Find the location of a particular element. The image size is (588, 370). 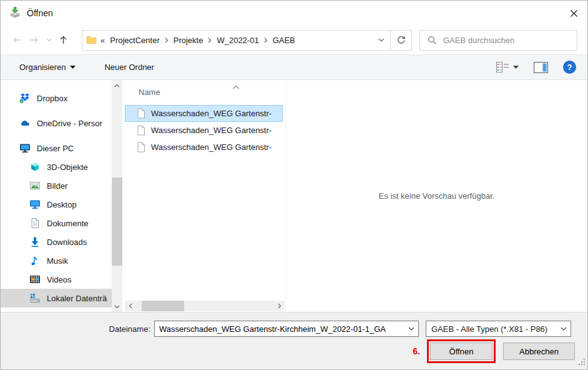

address-dropdown-chevron-icon is located at coordinates (381, 40).